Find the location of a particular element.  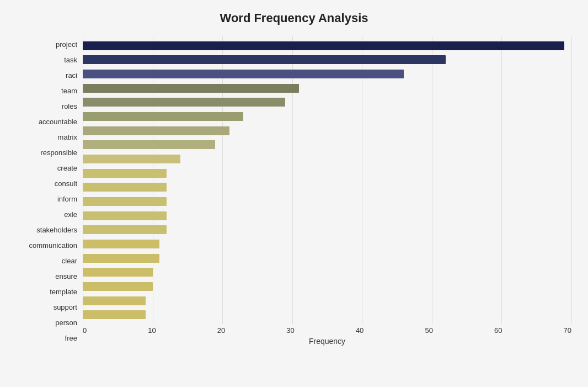

y-label: team is located at coordinates (70, 91).